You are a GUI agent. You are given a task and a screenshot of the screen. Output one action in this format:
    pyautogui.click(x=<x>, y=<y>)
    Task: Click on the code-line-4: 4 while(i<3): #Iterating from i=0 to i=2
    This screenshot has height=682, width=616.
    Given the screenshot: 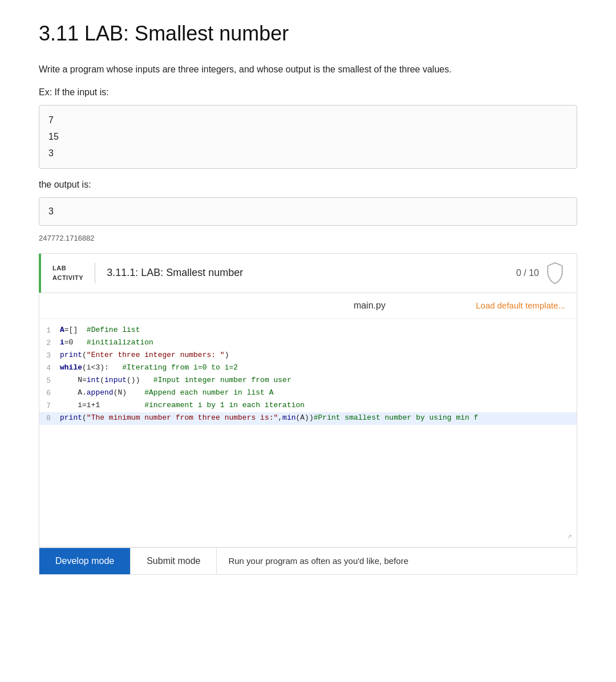 What is the action you would take?
    pyautogui.click(x=308, y=368)
    